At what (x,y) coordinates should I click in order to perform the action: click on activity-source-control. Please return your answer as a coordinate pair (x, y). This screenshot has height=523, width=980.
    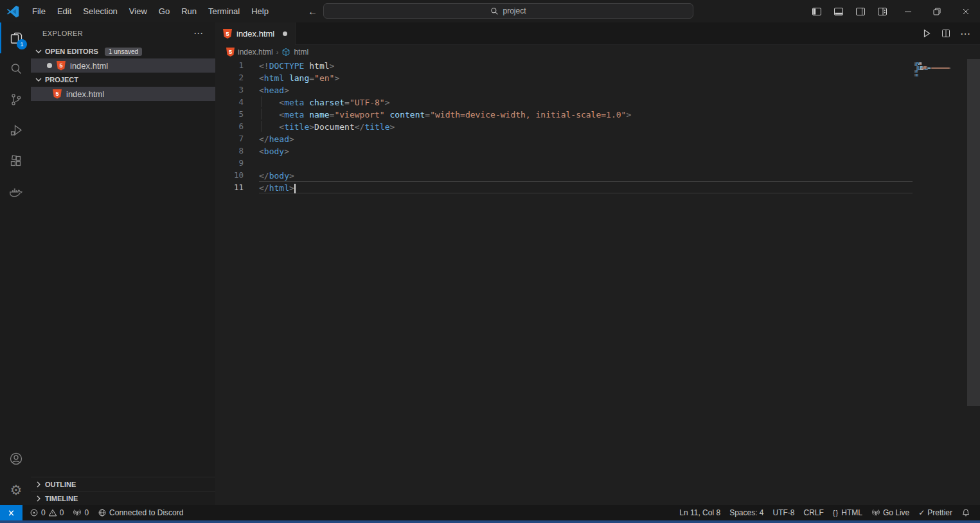
    Looking at the image, I should click on (15, 100).